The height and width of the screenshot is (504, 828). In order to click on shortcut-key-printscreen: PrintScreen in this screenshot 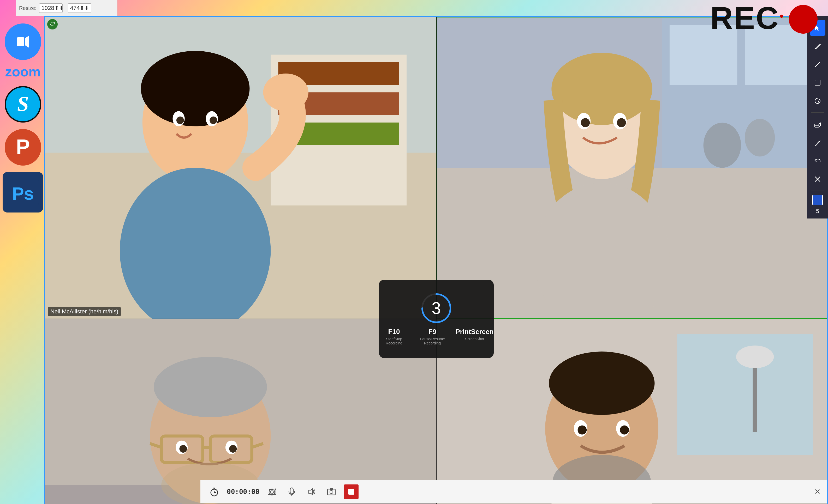, I will do `click(474, 332)`.